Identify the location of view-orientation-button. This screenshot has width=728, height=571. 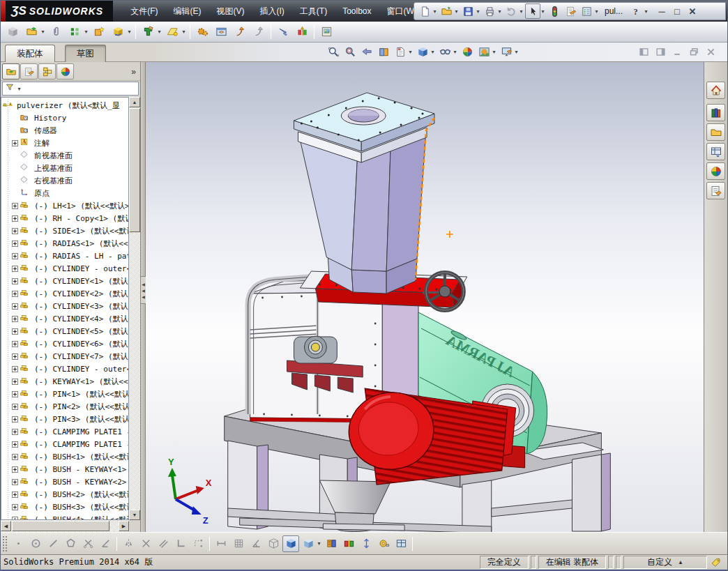
(400, 52).